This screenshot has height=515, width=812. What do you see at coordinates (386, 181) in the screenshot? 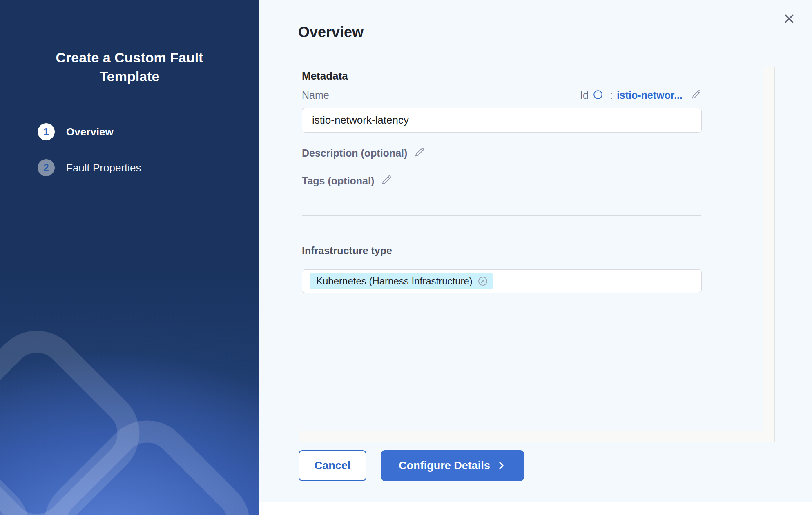
I see `edit-tags-icon` at bounding box center [386, 181].